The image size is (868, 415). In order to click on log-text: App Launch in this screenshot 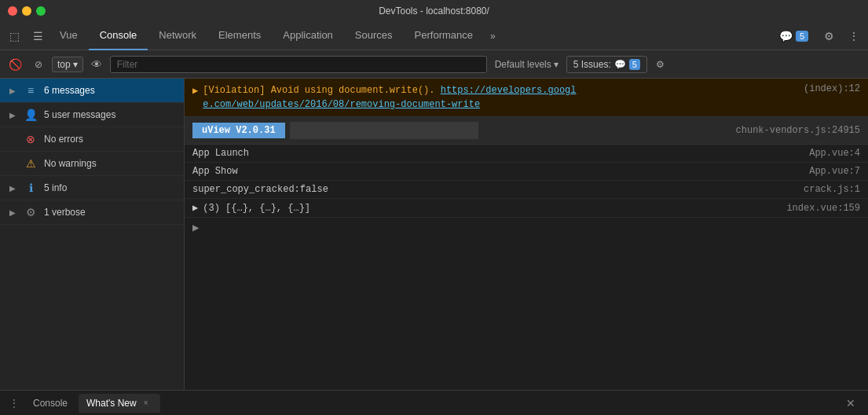, I will do `click(221, 153)`.